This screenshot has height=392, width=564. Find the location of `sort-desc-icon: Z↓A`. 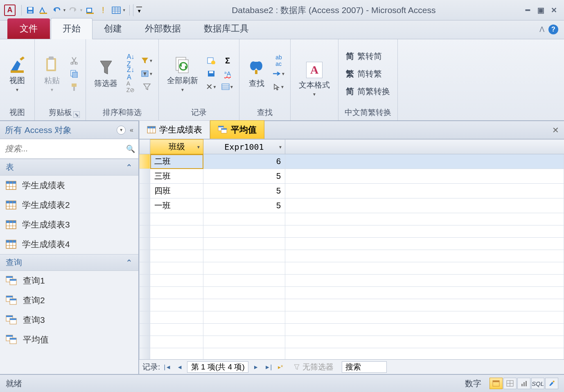

sort-desc-icon: Z↓A is located at coordinates (131, 74).